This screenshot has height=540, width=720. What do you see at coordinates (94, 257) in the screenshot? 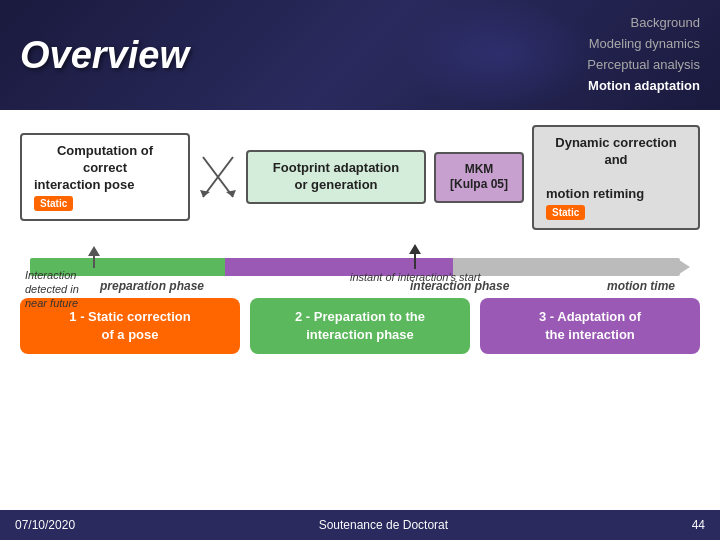
I see `left-marker` at bounding box center [94, 257].